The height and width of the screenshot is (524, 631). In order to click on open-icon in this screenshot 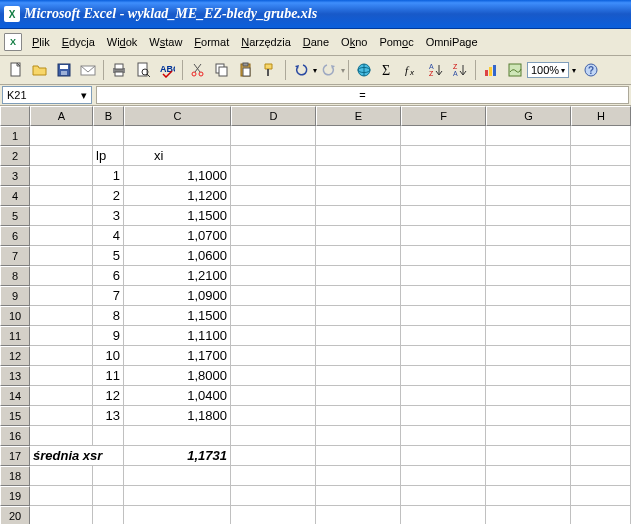, I will do `click(40, 70)`.